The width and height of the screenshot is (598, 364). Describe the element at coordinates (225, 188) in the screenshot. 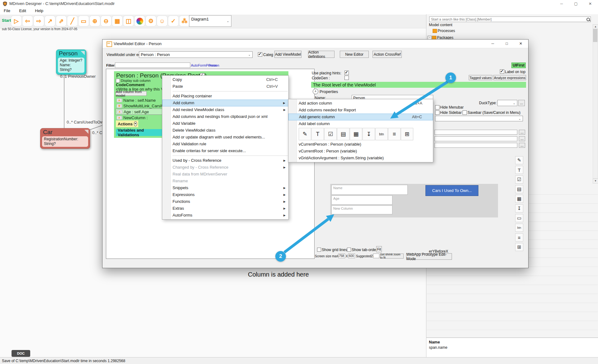

I see `menu-item-snippets: Snippets▶` at that location.